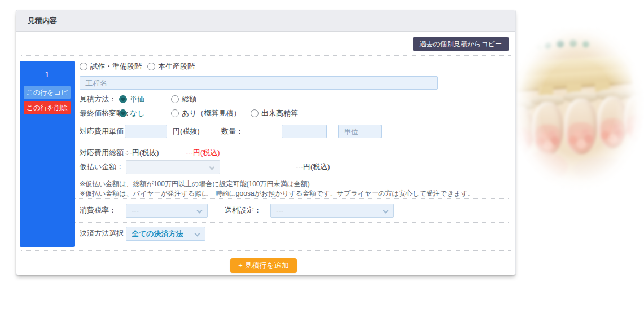  I want to click on provisional-note-1: ※仮払い金額は、総額が100万円以上の場合に設定可能(100万円未満は全額), so click(195, 184).